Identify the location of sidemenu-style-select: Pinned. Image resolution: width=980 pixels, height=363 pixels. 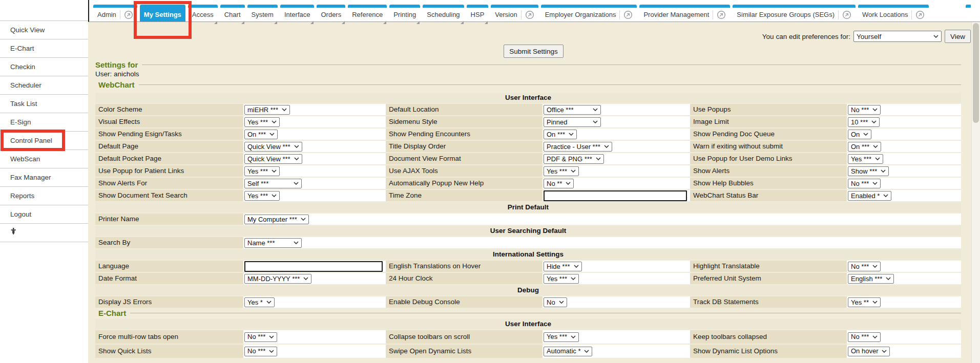
(572, 122).